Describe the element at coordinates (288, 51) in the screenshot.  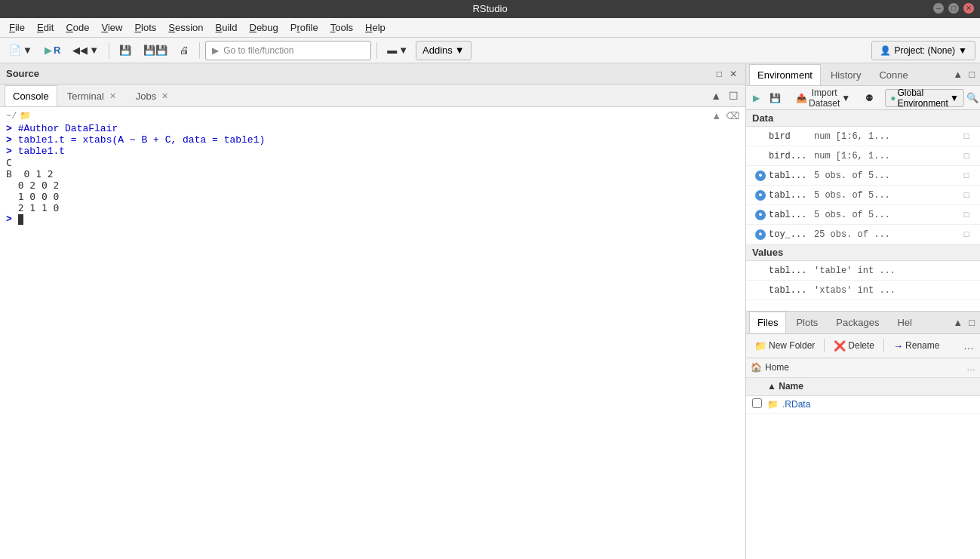
I see `goto-file-input: ▶ Go to file/function` at that location.